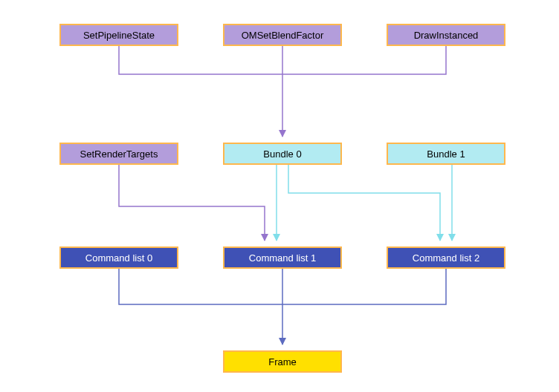 The height and width of the screenshot is (392, 559). What do you see at coordinates (446, 258) in the screenshot?
I see `node-label: Command list 2` at bounding box center [446, 258].